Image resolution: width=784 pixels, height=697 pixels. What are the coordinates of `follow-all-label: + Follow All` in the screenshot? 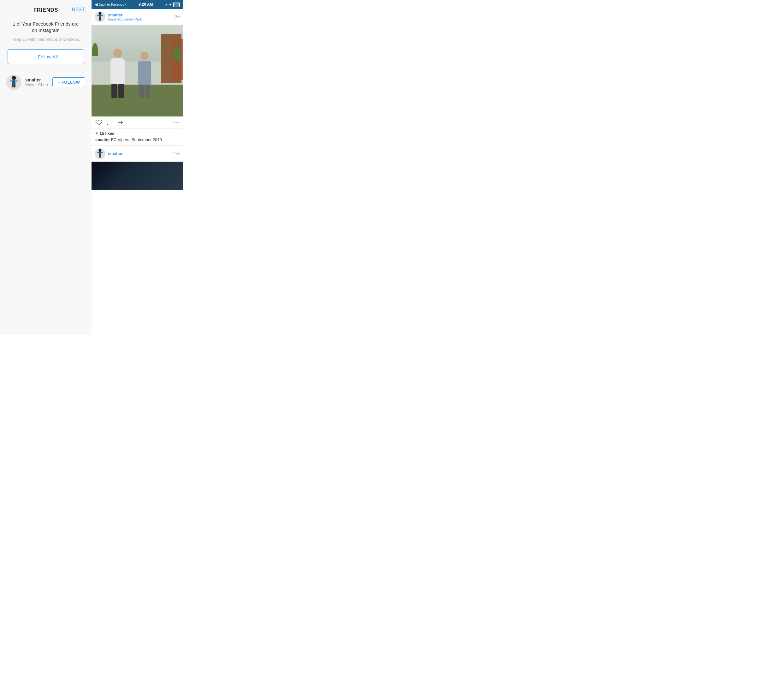 It's located at (46, 57).